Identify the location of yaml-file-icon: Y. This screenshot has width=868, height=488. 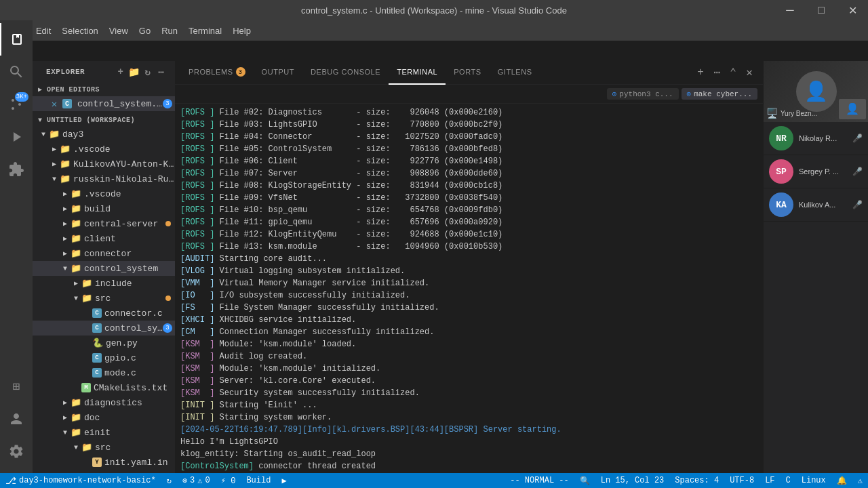
(97, 462).